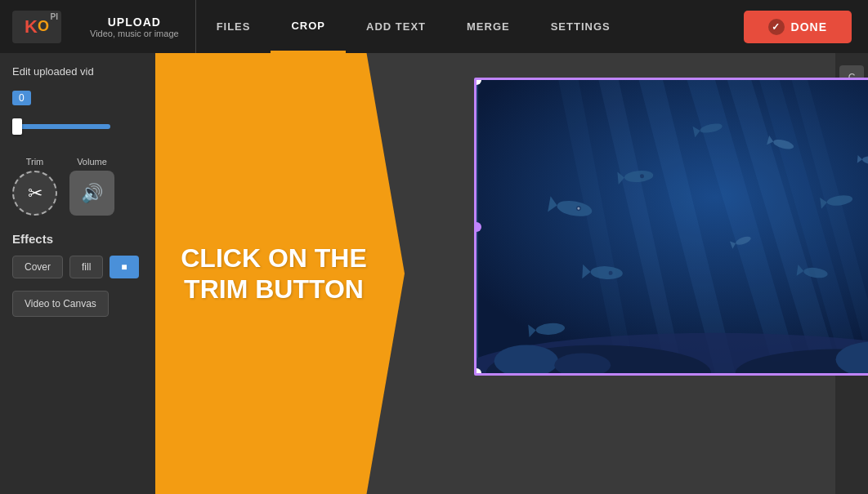 The image size is (868, 494). I want to click on overlay-text: CLICK ON THE TRIM BUTTON, so click(278, 274).